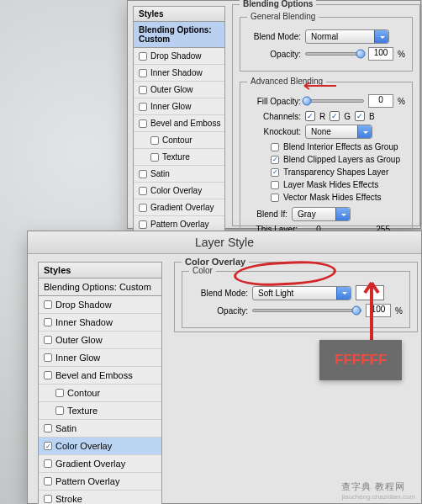  I want to click on fill-opacity-input: 0, so click(381, 101).